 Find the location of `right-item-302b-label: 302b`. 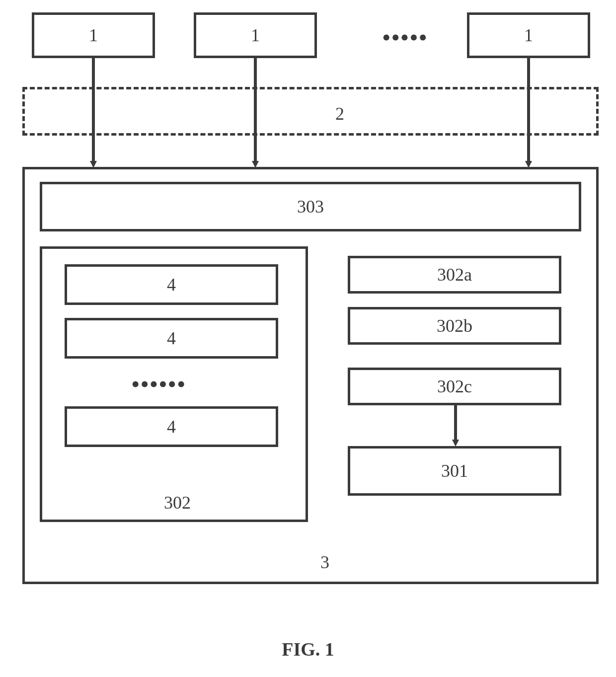

right-item-302b-label: 302b is located at coordinates (455, 326).